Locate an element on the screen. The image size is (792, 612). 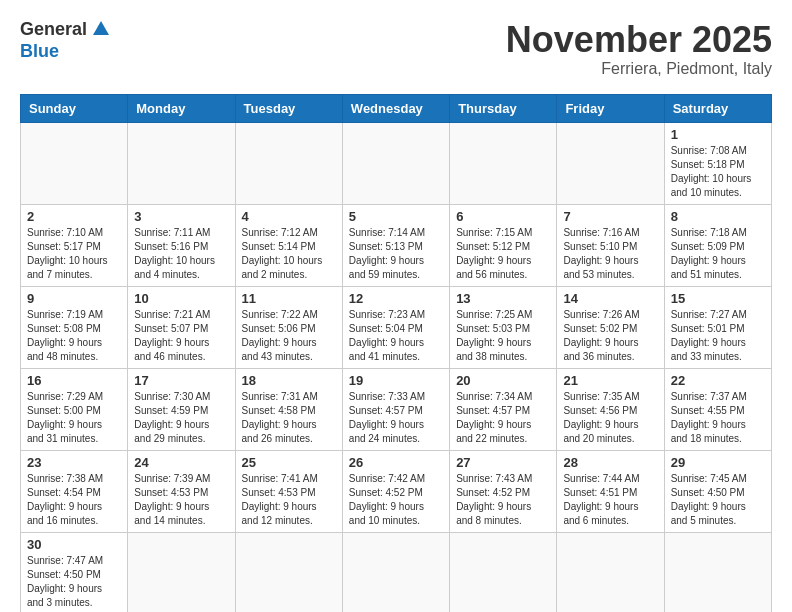
logo-blue-text: Blue is located at coordinates (40, 51).